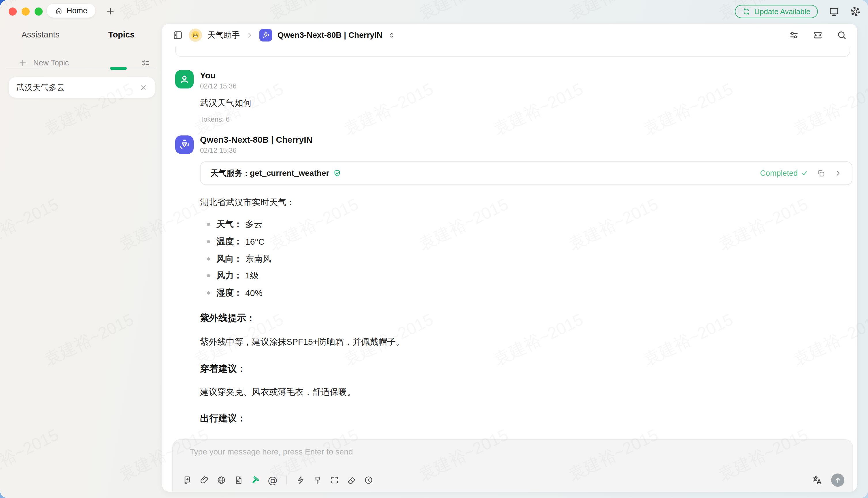  I want to click on weather-item: 湿度： 40%, so click(235, 293).